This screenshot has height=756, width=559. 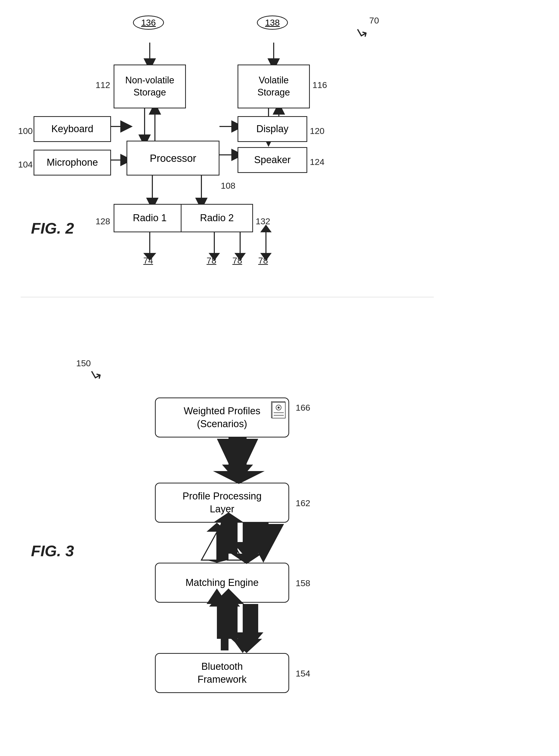 I want to click on ref-138-circle: 138, so click(x=272, y=23).